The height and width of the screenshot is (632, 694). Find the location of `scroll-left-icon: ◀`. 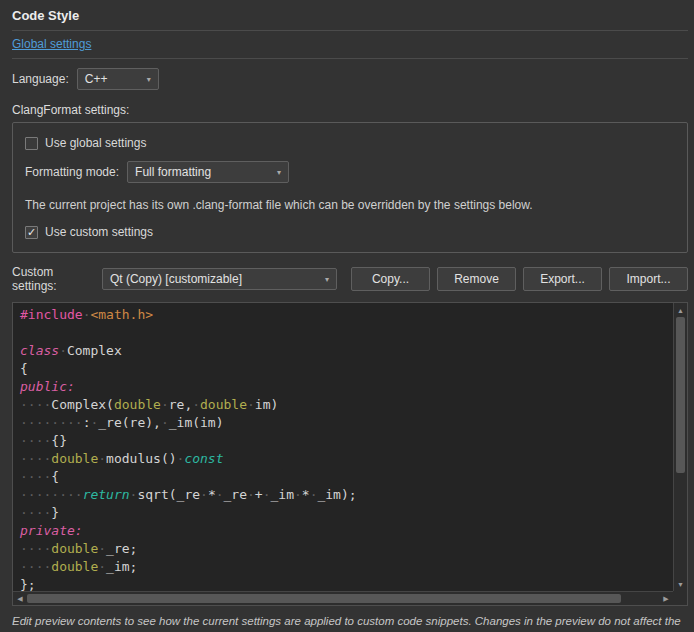

scroll-left-icon: ◀ is located at coordinates (20, 598).